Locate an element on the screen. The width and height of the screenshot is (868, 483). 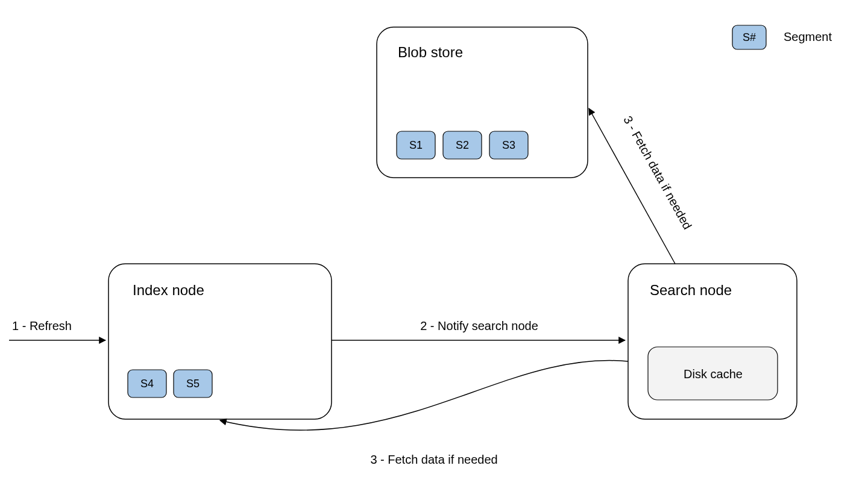
legend: S# Segment is located at coordinates (782, 37).